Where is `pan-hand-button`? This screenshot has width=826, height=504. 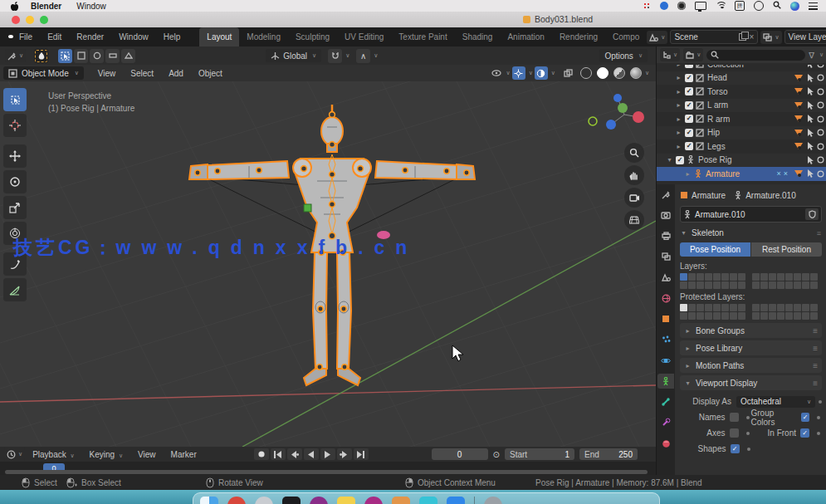
pan-hand-button is located at coordinates (634, 175).